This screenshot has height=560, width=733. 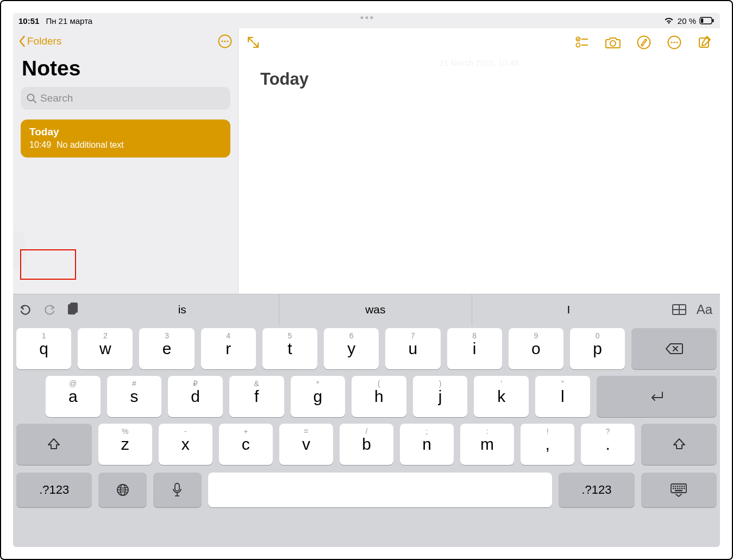 What do you see at coordinates (123, 490) in the screenshot?
I see `globe-key` at bounding box center [123, 490].